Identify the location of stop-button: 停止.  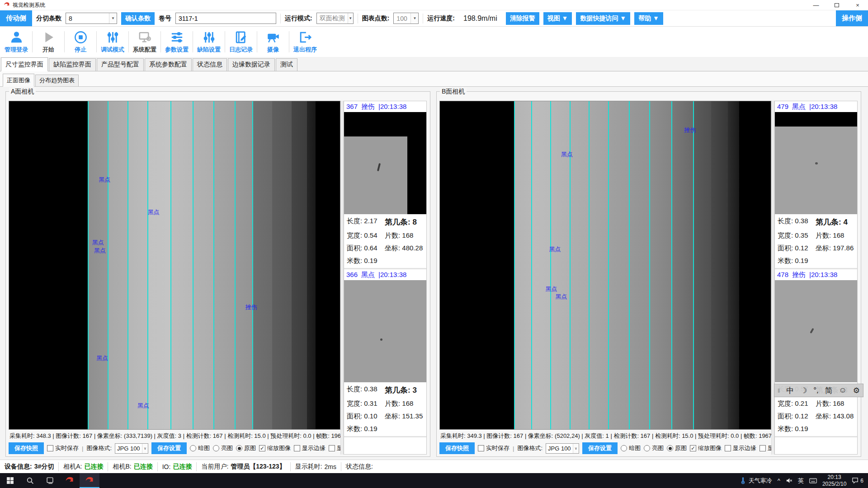
(80, 42).